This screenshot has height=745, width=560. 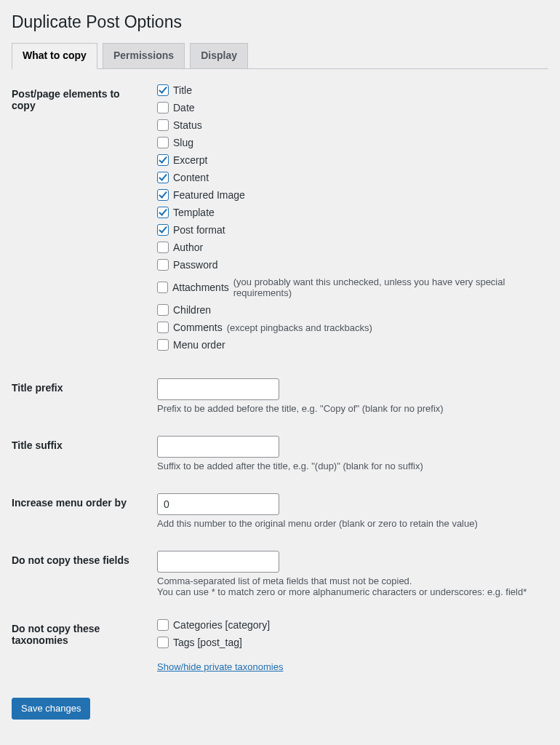 What do you see at coordinates (163, 125) in the screenshot?
I see `checkbox-status` at bounding box center [163, 125].